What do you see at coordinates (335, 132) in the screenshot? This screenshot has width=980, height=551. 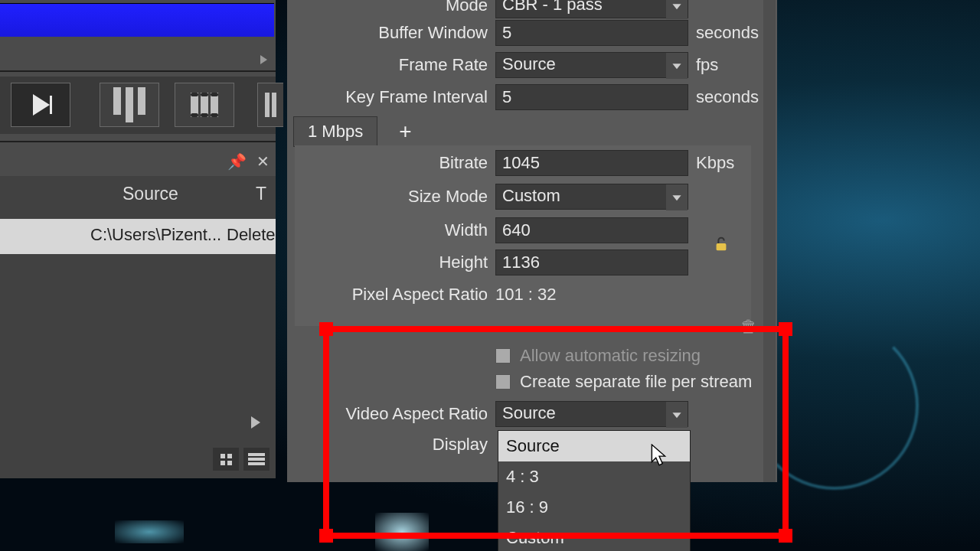 I see `bitrate-tab: 1 Mbps` at bounding box center [335, 132].